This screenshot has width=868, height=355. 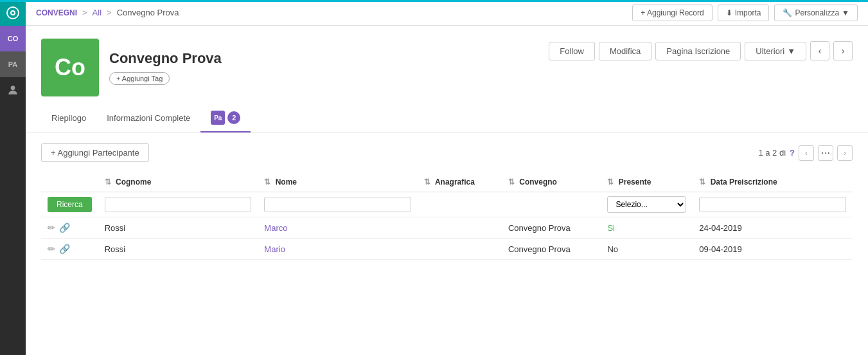 I want to click on add-partecipante-button: + Aggiungi Partecipante, so click(x=95, y=153).